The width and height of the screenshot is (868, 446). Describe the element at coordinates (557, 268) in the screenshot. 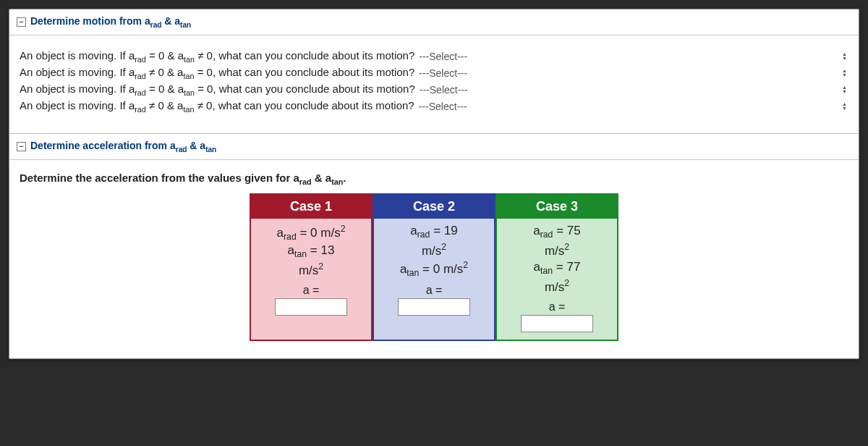

I see `atan-line: atan = 77` at that location.